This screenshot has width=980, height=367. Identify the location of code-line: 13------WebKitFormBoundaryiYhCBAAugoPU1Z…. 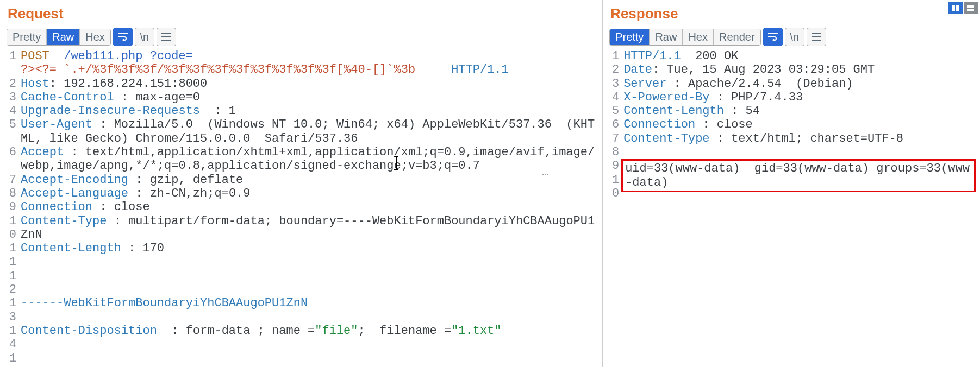
(301, 311).